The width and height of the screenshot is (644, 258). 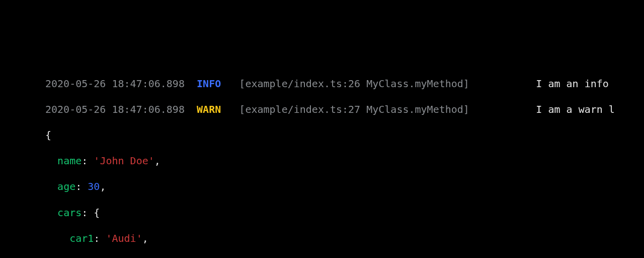 What do you see at coordinates (354, 84) in the screenshot?
I see `log-source: [example/index.ts:26 MyClass.myMethod]` at bounding box center [354, 84].